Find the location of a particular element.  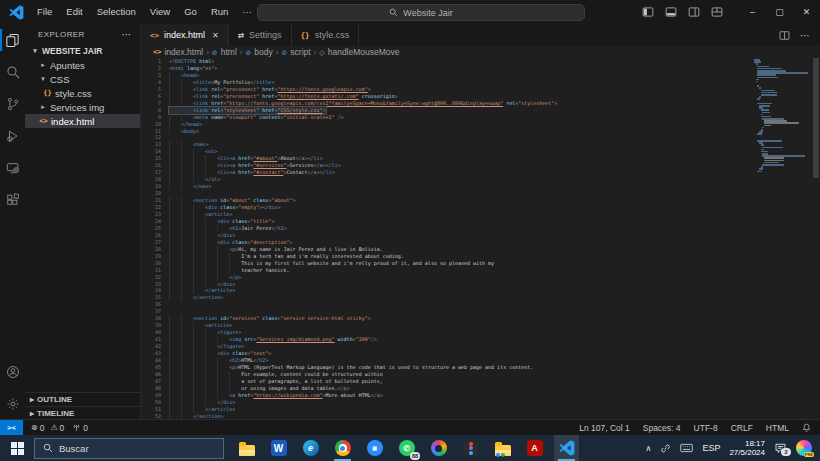

figma-icon is located at coordinates (470, 448).